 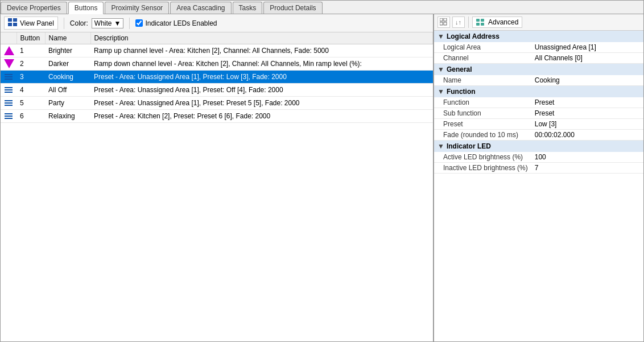 I want to click on property-value: 7, so click(x=587, y=168).